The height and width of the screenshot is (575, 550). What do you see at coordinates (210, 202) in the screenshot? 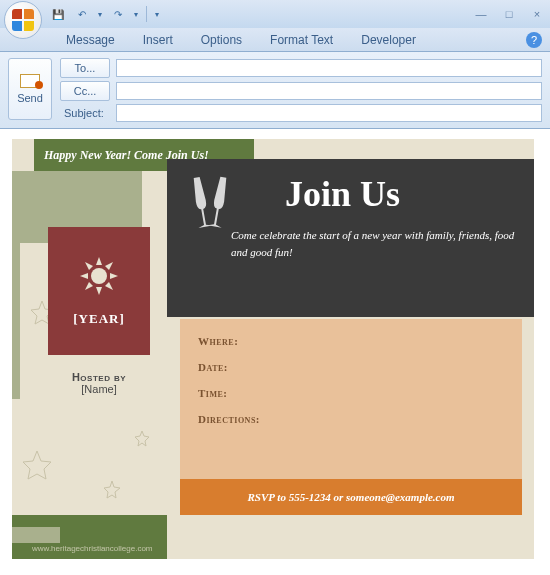
I see `champagne-glasses-icon` at bounding box center [210, 202].